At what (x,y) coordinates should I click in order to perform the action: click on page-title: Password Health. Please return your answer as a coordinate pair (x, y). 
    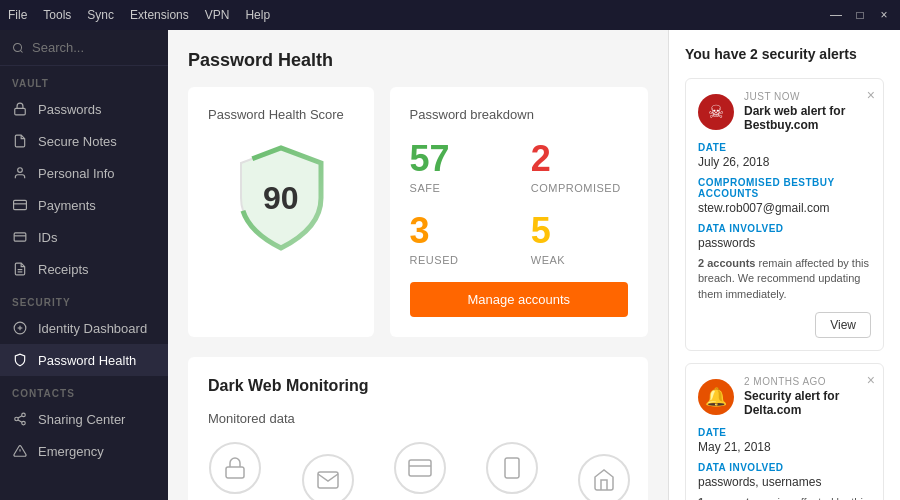
    Looking at the image, I should click on (418, 60).